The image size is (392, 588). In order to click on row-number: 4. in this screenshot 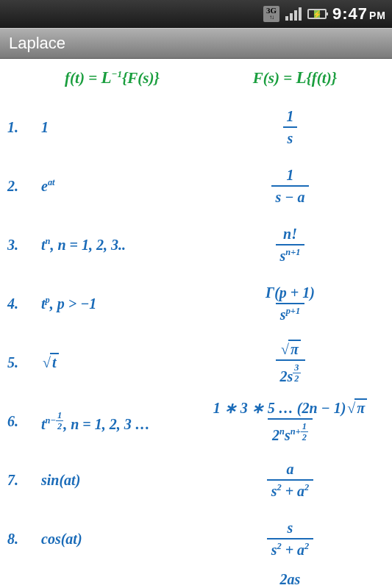, I will do `click(19, 304)`.